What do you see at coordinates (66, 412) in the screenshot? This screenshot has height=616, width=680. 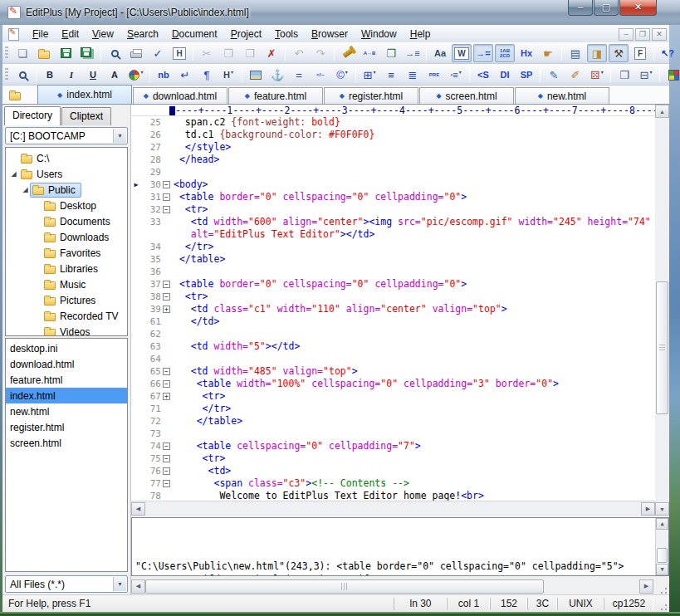 I see `file-item-new-html: new.html` at bounding box center [66, 412].